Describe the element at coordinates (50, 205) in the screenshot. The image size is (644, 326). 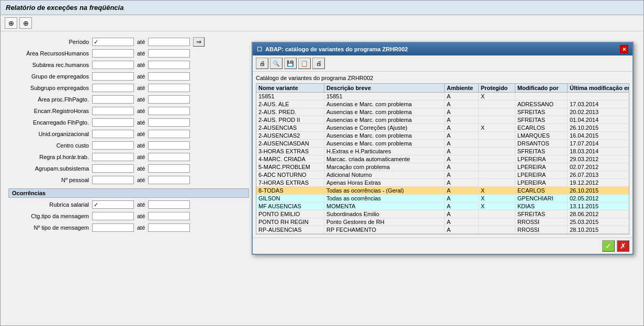
I see `label-rubrica: Rubrica salarial` at that location.